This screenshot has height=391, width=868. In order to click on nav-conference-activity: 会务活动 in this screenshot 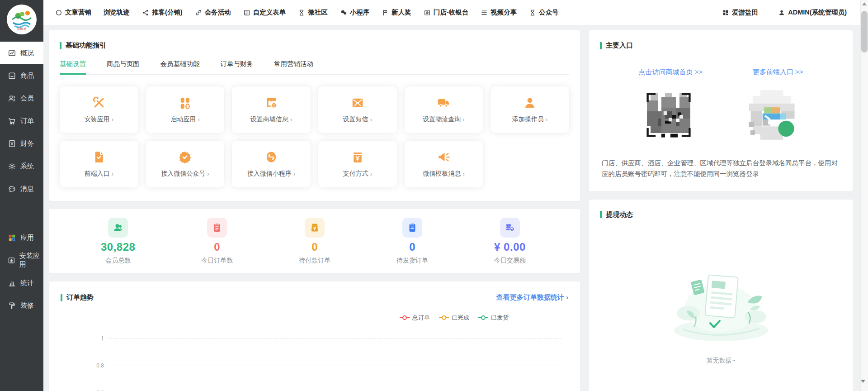, I will do `click(213, 13)`.